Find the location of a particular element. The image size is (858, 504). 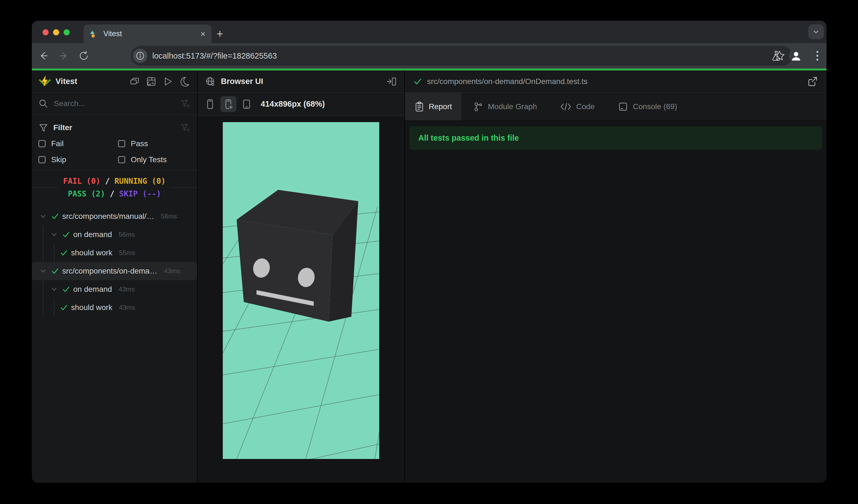

file-pass-check-icon is located at coordinates (418, 82).